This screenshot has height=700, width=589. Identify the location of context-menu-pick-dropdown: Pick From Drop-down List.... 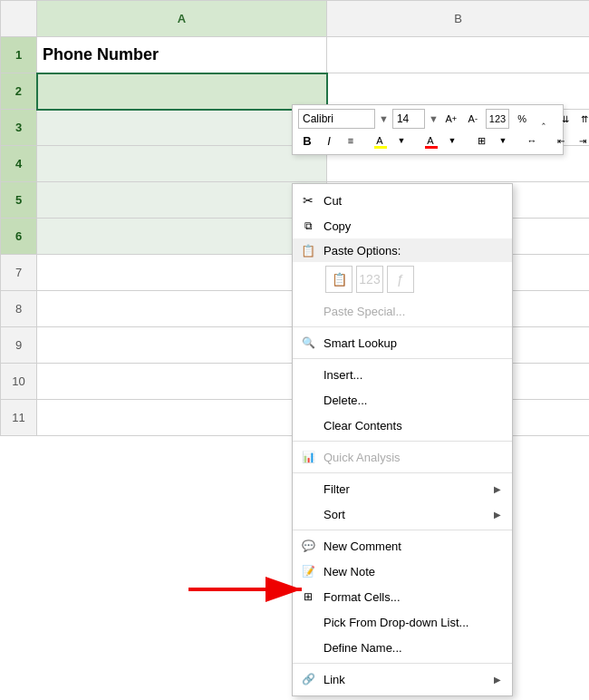
(402, 622).